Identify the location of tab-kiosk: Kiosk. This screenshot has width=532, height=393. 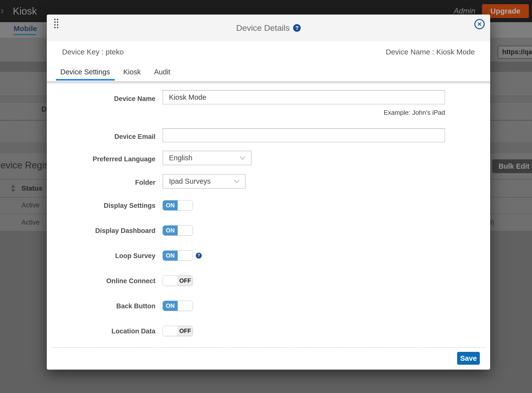
(132, 72).